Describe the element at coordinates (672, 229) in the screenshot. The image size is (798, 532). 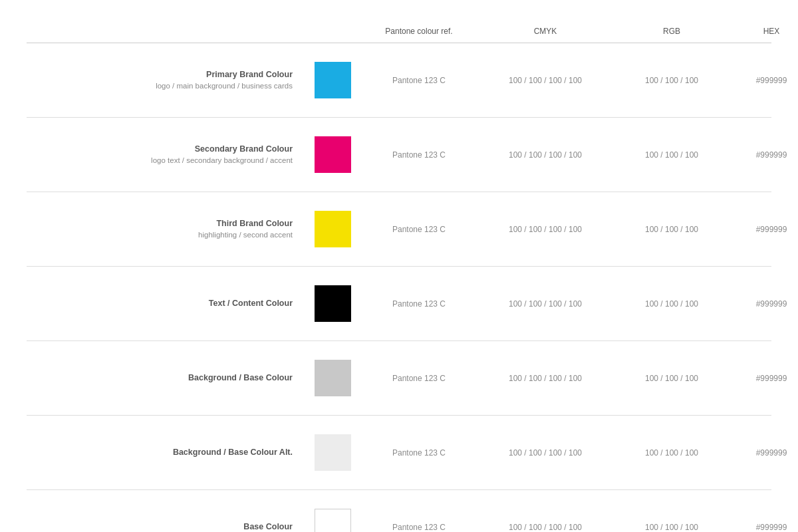
I see `rgb-third-brand: 100 / 100 / 100` at that location.